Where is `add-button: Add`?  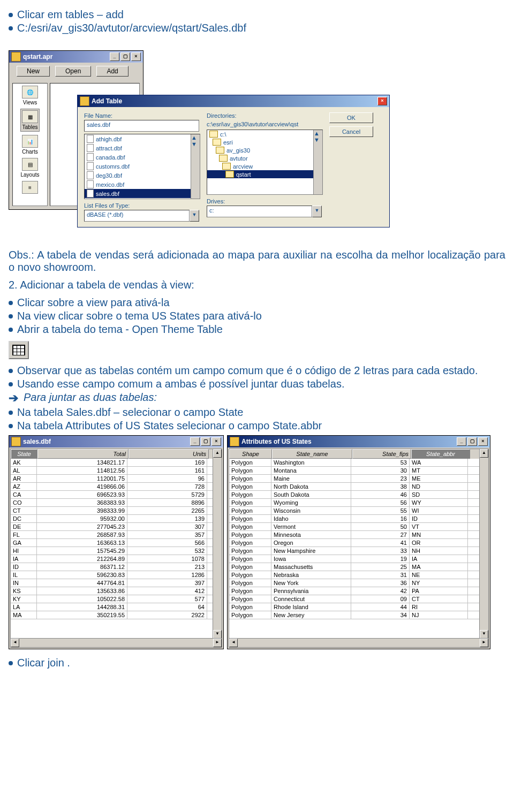 add-button: Add is located at coordinates (112, 71).